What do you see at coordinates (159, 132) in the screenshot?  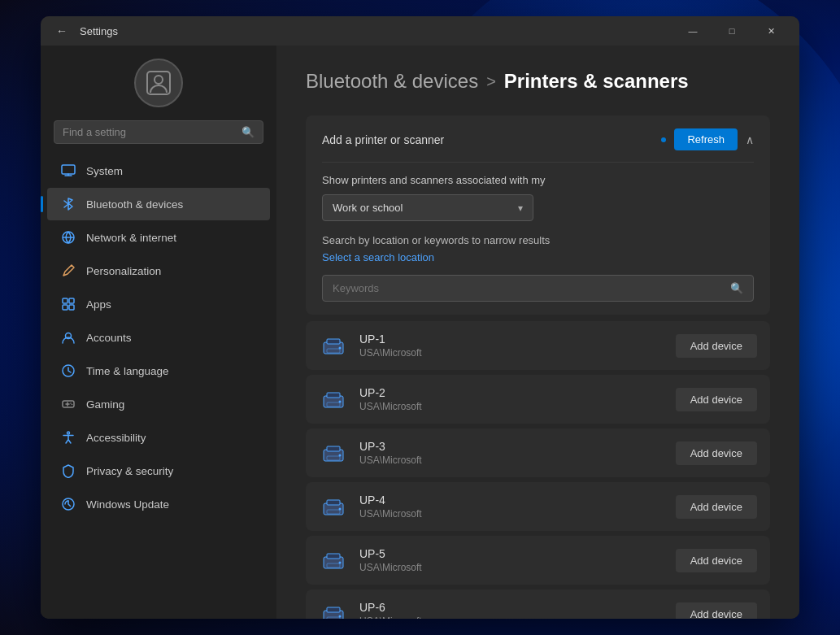 I see `search-box: 🔍` at bounding box center [159, 132].